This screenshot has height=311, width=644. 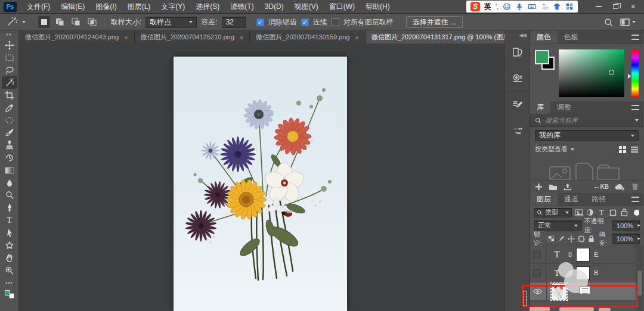 What do you see at coordinates (260, 23) in the screenshot?
I see `anti-alias-checkbox: ✓` at bounding box center [260, 23].